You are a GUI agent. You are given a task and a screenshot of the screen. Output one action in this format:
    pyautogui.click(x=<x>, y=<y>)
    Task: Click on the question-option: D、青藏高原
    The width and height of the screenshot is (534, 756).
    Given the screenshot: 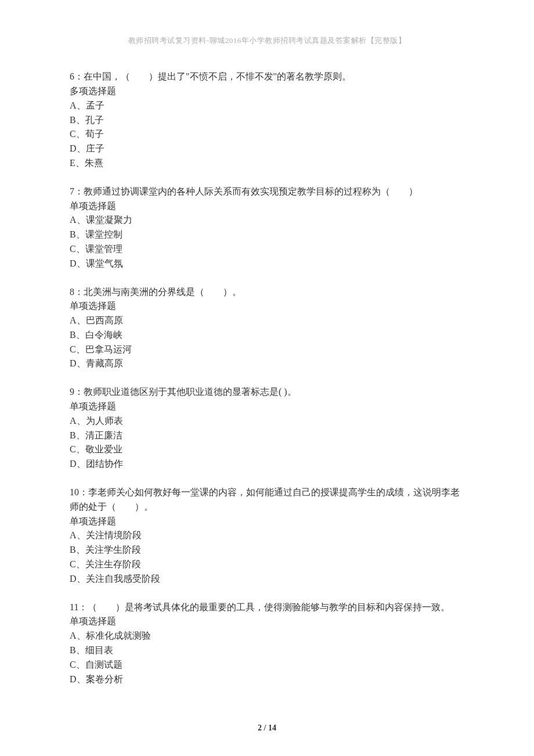 What is the action you would take?
    pyautogui.click(x=267, y=363)
    